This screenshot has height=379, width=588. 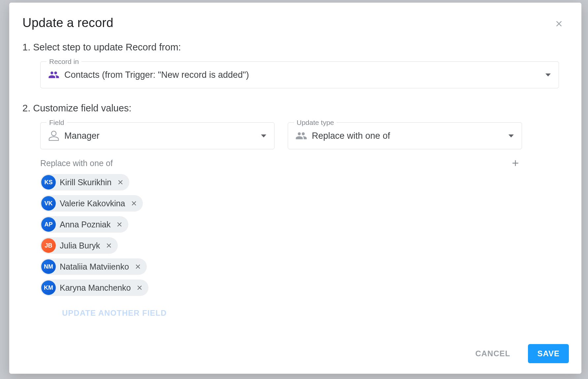 What do you see at coordinates (157, 136) in the screenshot?
I see `field-select: Field Manager` at bounding box center [157, 136].